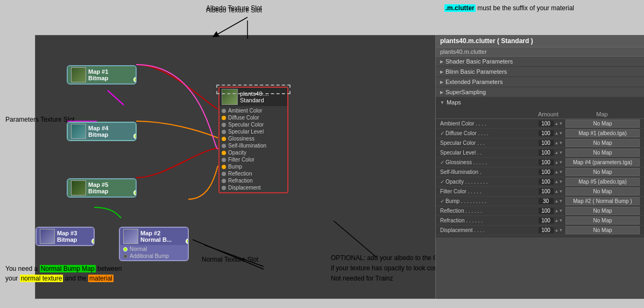  I want to click on reflection-spinner: ▲▼, so click(559, 211).